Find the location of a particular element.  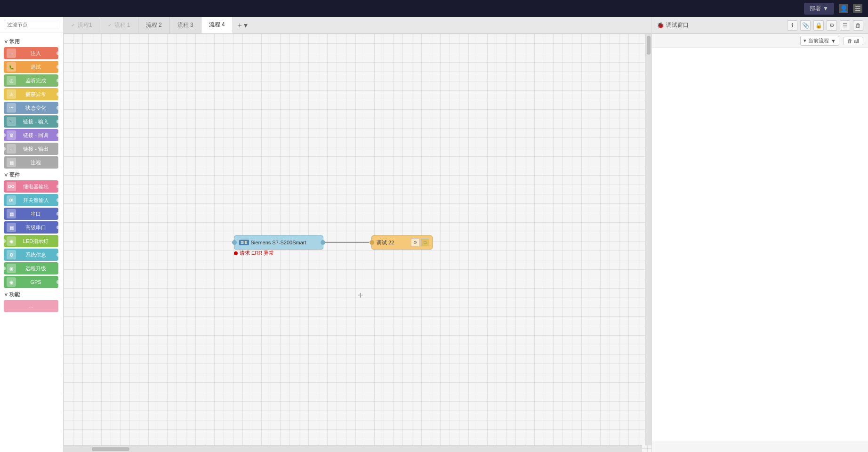

tab-flow4-label: 流程 4 is located at coordinates (217, 24).